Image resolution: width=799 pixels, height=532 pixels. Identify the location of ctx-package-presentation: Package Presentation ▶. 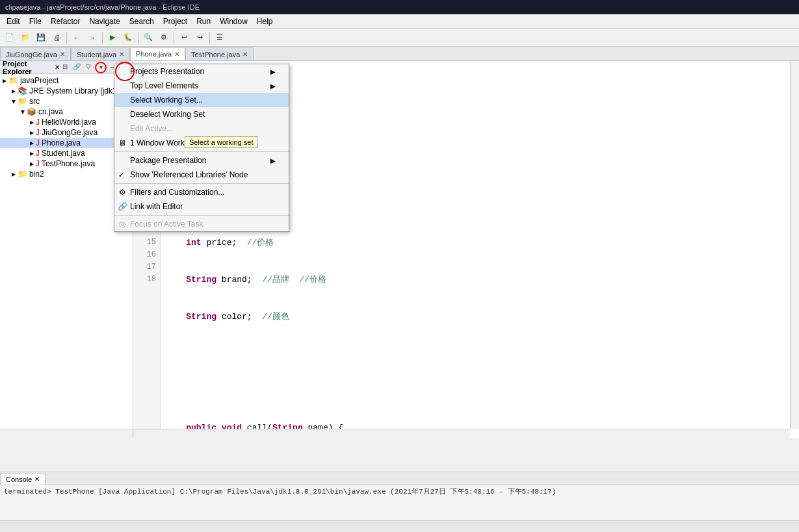
(202, 160).